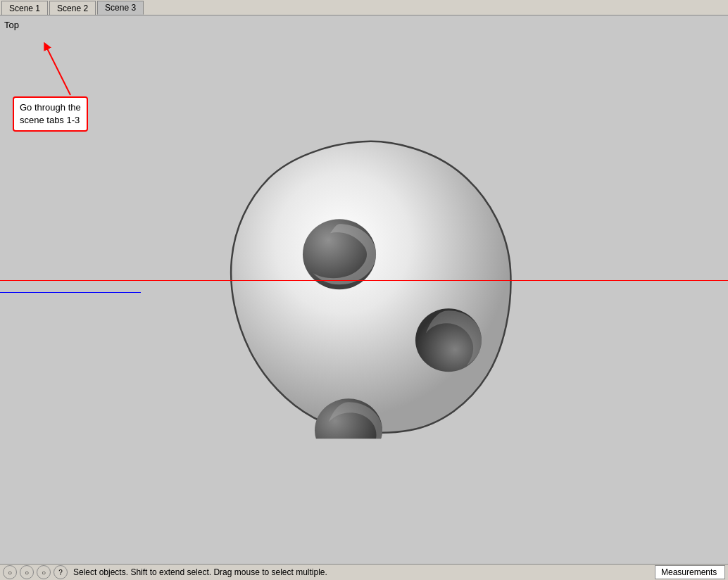  What do you see at coordinates (73, 8) in the screenshot?
I see `tab-scene2: Scene 2` at bounding box center [73, 8].